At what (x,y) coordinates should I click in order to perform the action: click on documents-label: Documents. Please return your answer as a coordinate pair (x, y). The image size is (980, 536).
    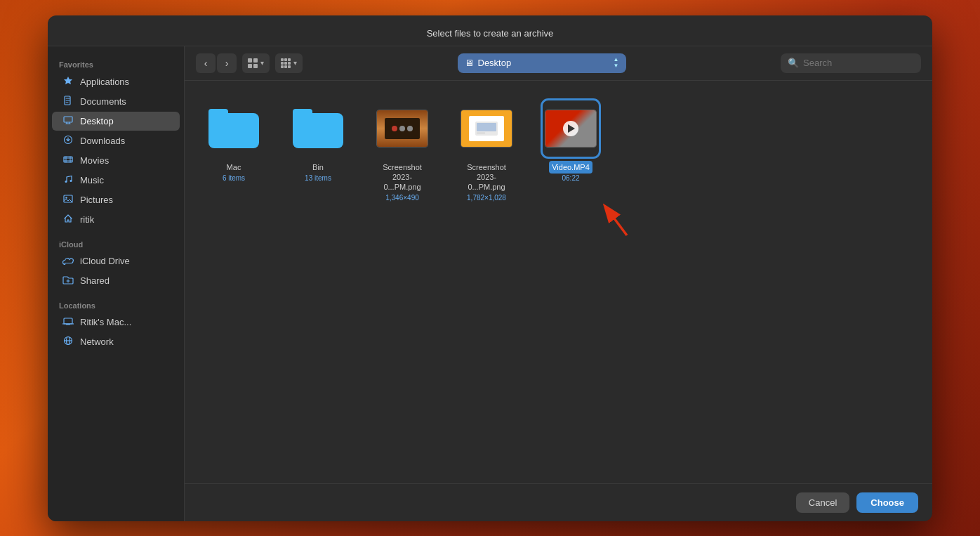
    Looking at the image, I should click on (103, 101).